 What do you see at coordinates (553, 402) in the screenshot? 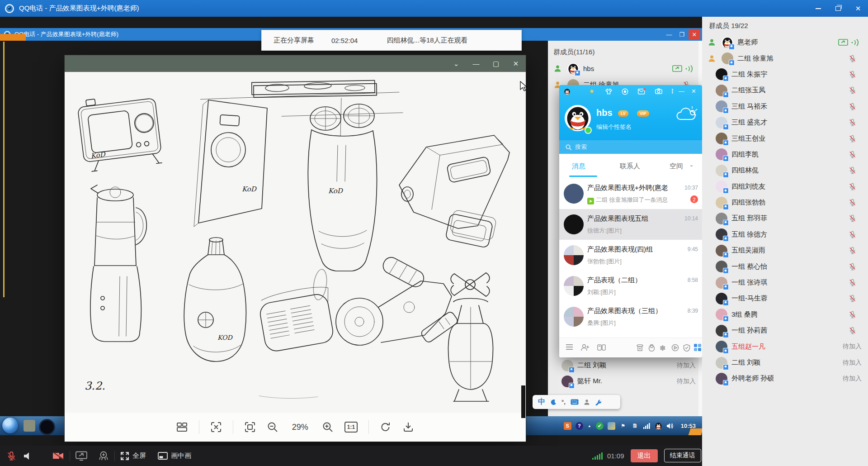
I see `ime-moon-icon` at bounding box center [553, 402].